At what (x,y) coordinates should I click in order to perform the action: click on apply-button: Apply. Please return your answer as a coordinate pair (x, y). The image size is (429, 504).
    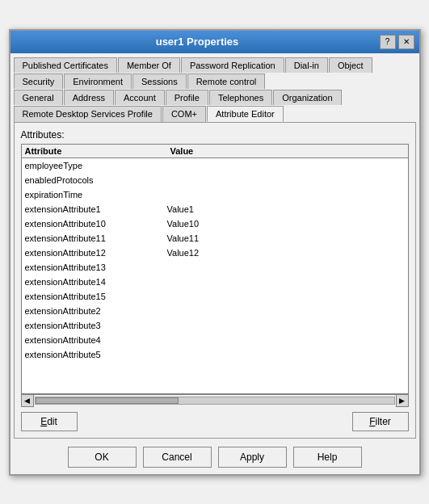
    Looking at the image, I should click on (252, 457).